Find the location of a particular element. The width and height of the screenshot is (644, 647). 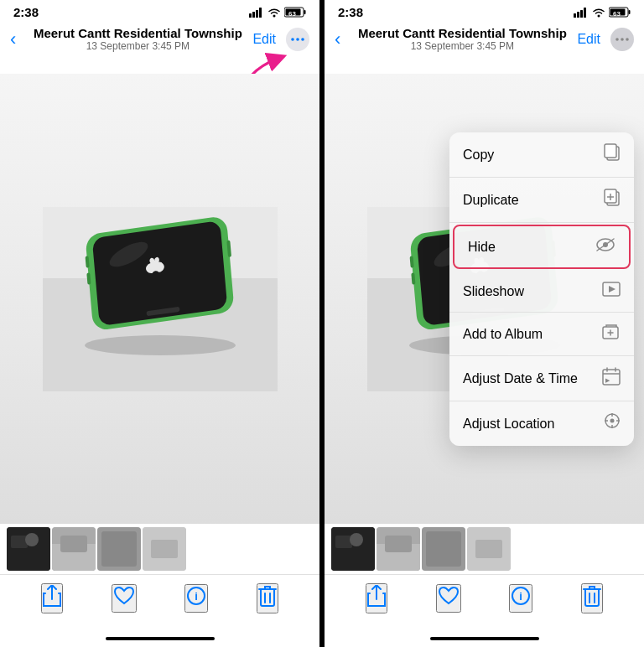

hide-icon is located at coordinates (605, 246).